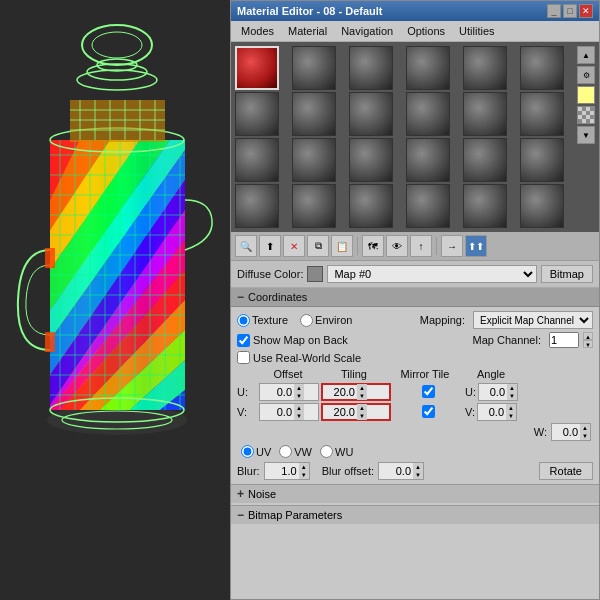  I want to click on w-angle-input, so click(566, 432).